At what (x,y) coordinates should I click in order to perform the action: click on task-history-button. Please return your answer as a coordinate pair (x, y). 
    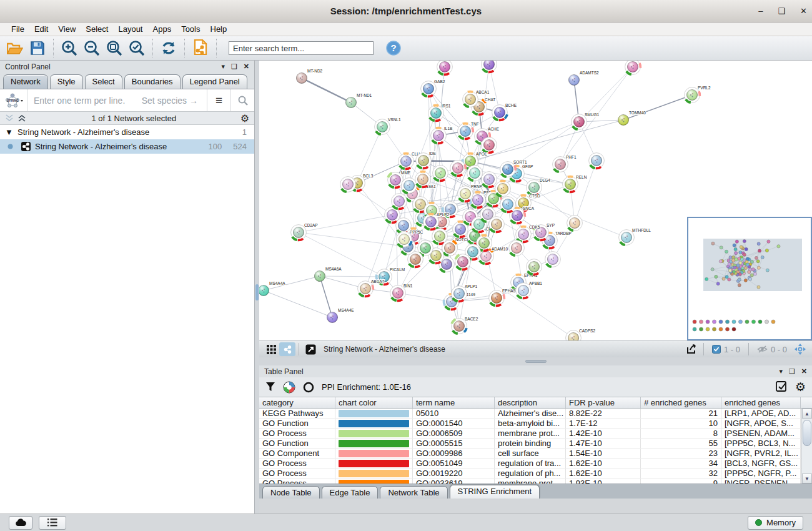
    Looking at the image, I should click on (52, 523).